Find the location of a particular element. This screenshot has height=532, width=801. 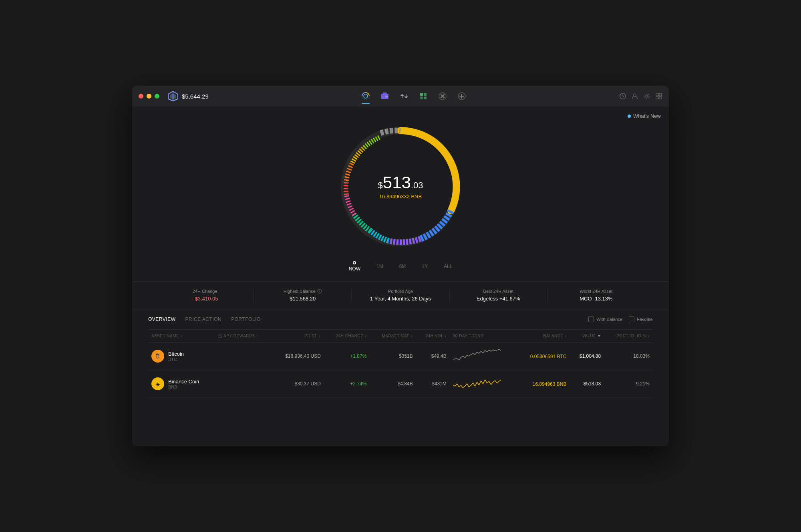

nav-portfolio-button is located at coordinates (366, 96).